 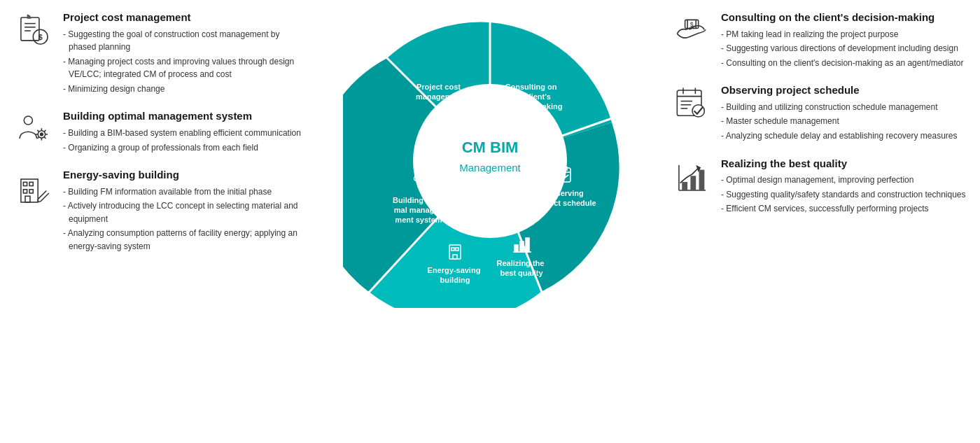 I want to click on energy-icon, so click(x=34, y=188).